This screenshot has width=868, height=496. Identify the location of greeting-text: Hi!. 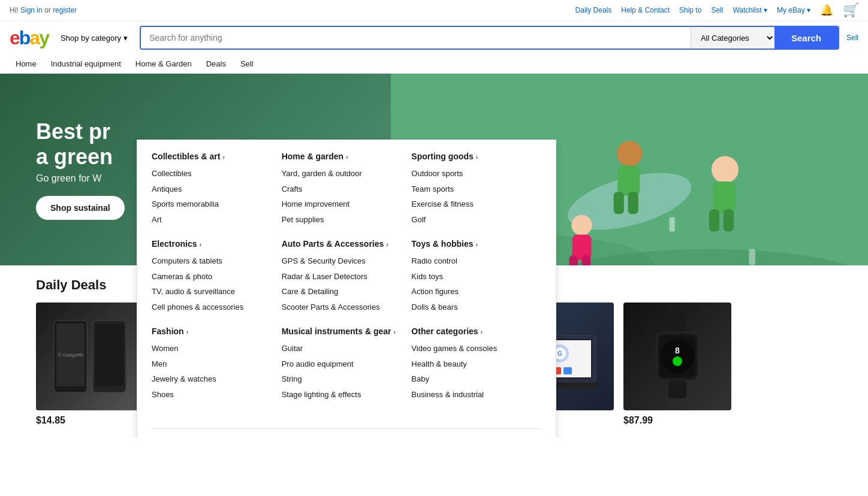
(15, 10).